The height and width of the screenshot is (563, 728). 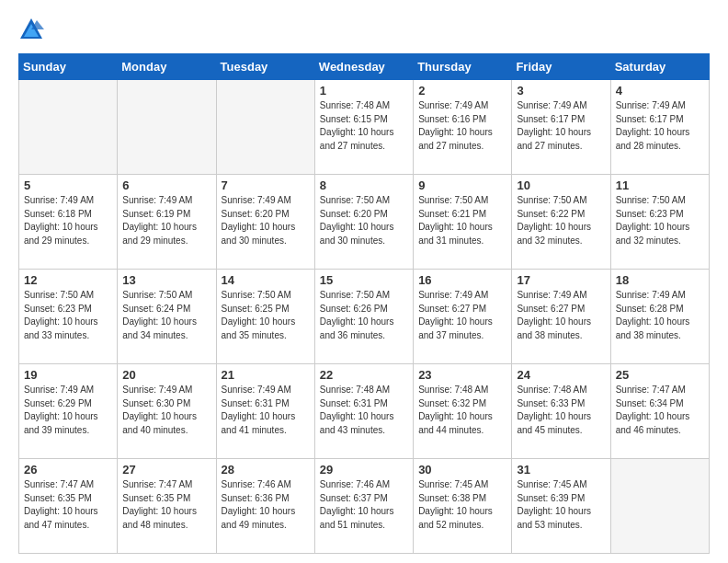 I want to click on calendar-cell: 13Sunrise: 7:50 AM Sunset: 6:24 PM Dayli…, so click(x=167, y=316).